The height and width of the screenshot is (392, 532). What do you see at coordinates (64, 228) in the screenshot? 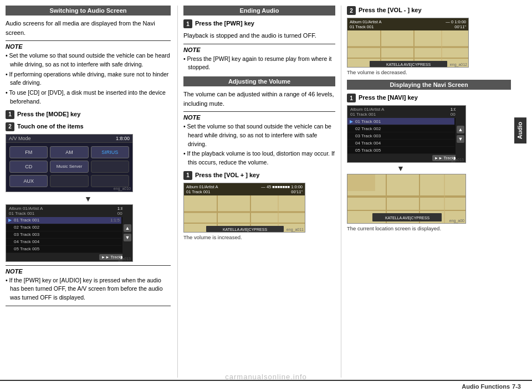
I see `track-row-2: 02 Track 002` at bounding box center [64, 228].